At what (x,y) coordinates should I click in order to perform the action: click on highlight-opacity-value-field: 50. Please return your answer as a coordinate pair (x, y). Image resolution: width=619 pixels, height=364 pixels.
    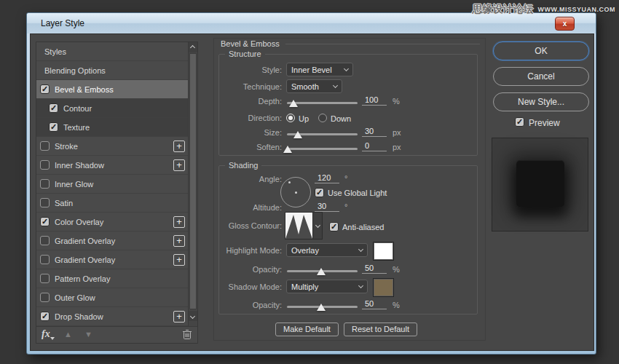
    Looking at the image, I should click on (374, 269).